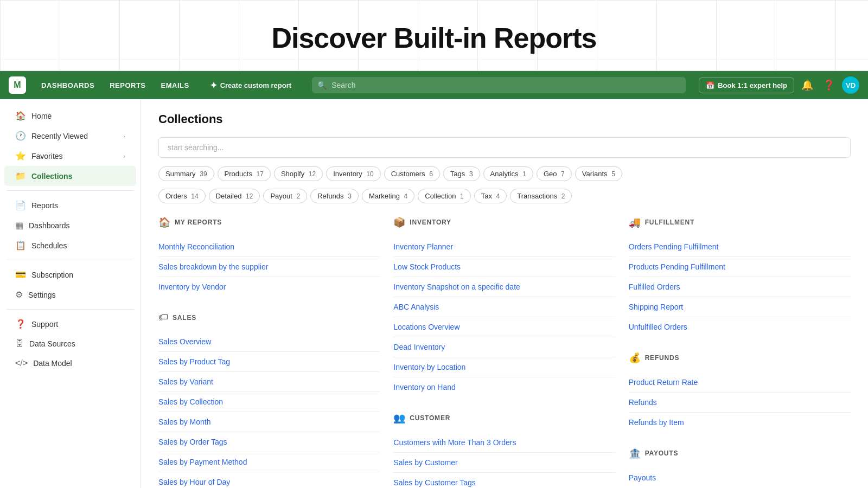 The width and height of the screenshot is (868, 488). Describe the element at coordinates (71, 176) in the screenshot. I see `sidebar-item-collections: 📁 Collections` at that location.